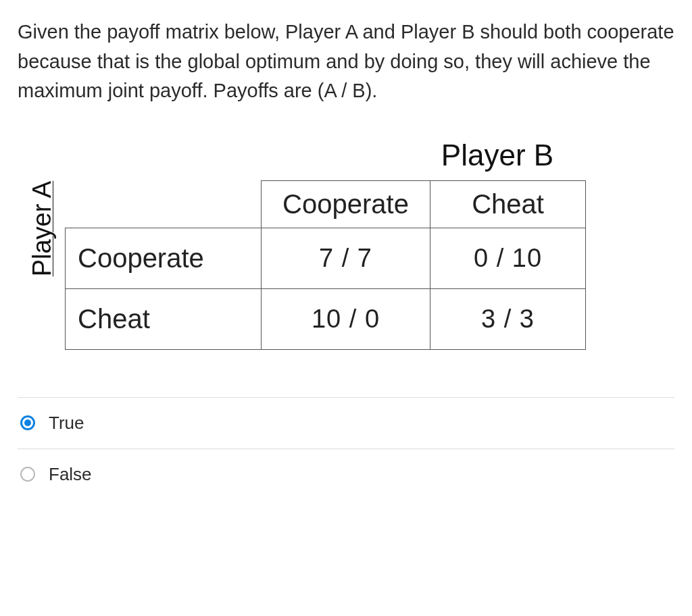 Image resolution: width=692 pixels, height=616 pixels. What do you see at coordinates (508, 319) in the screenshot?
I see `cell-cheat-cheat: 3 / 3` at bounding box center [508, 319].